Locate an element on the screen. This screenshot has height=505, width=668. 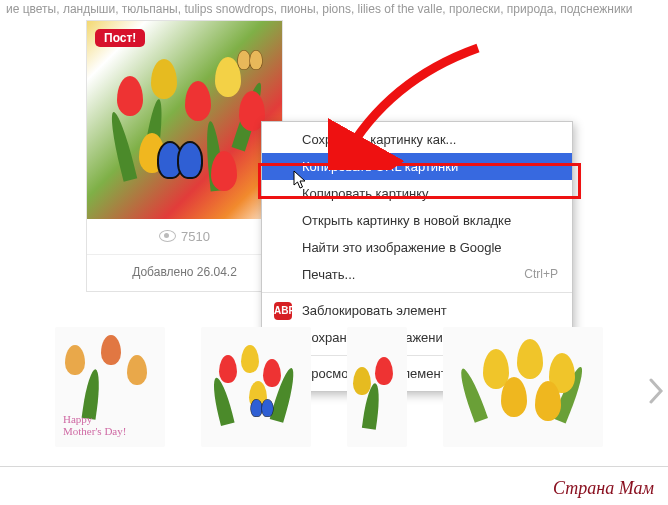
menu-copy-image-url: Копировать URL картинки is located at coordinates (417, 166).